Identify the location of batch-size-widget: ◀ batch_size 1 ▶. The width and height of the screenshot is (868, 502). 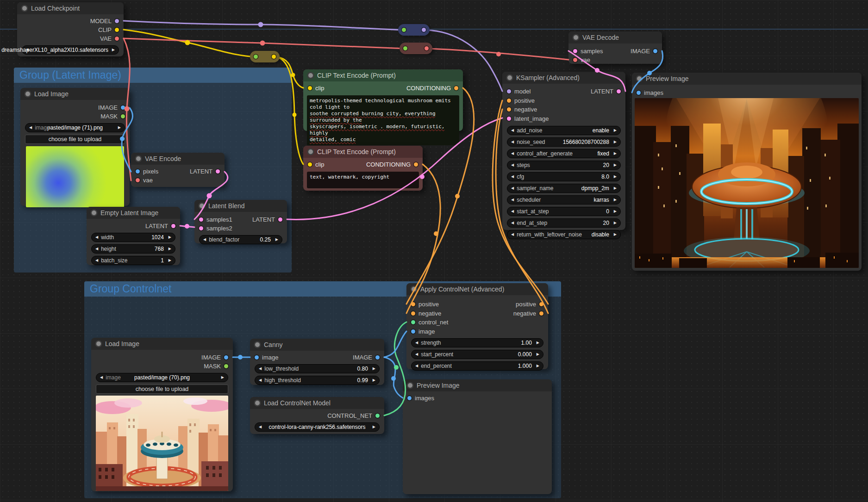
(133, 260).